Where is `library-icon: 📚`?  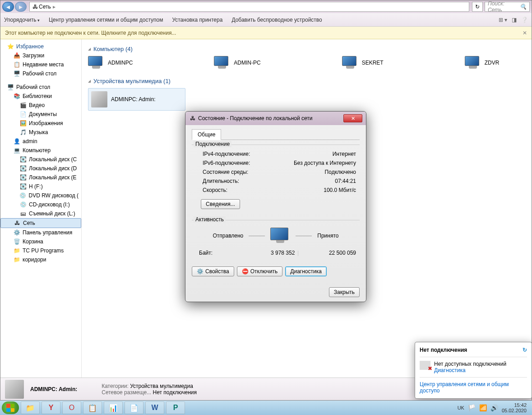
library-icon: 📚 is located at coordinates (17, 96).